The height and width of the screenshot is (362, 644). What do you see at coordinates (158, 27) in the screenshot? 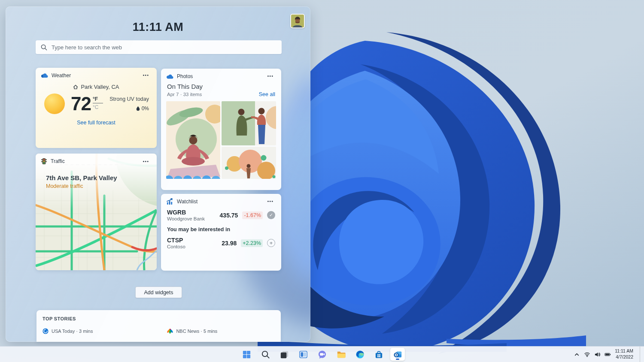
I see `panel-clock: 11:11 AM` at bounding box center [158, 27].